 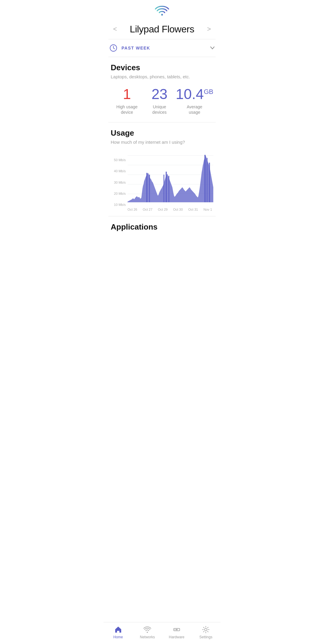 What do you see at coordinates (113, 48) in the screenshot?
I see `clock-icon` at bounding box center [113, 48].